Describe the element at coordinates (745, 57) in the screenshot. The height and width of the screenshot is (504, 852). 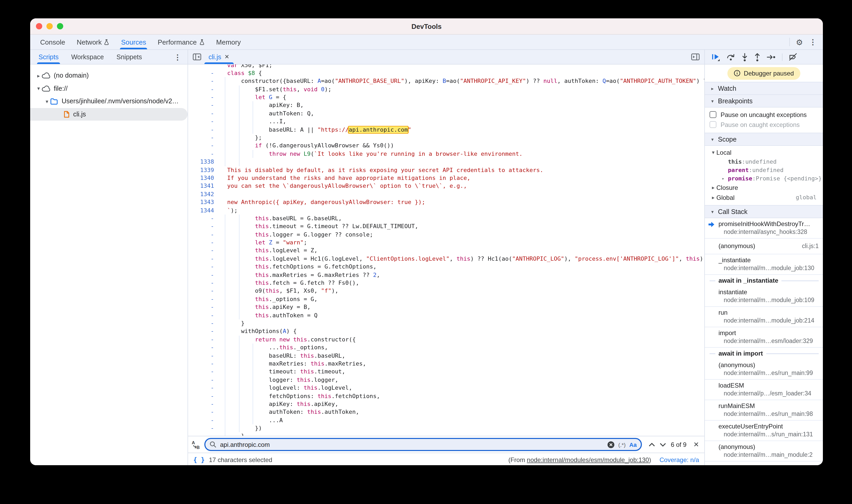
I see `step-into-icon` at that location.